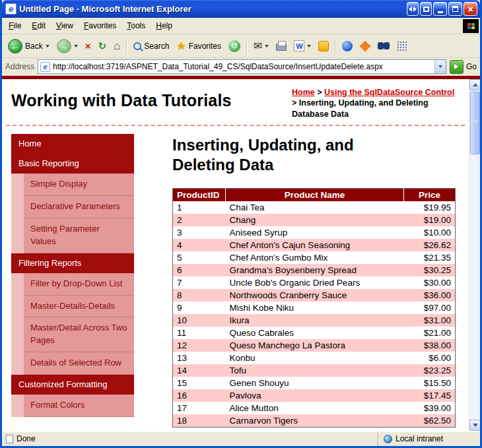 This screenshot has height=448, width=482. Describe the element at coordinates (365, 46) in the screenshot. I see `quick-launch-button` at that location.